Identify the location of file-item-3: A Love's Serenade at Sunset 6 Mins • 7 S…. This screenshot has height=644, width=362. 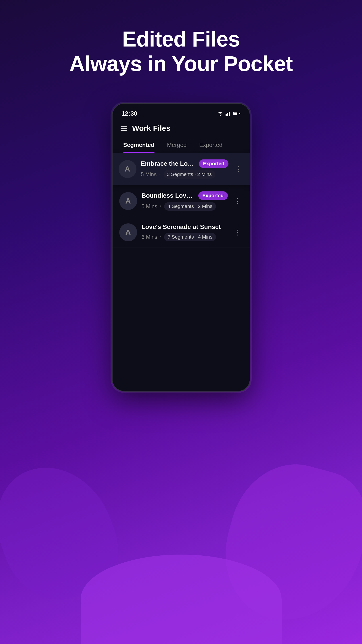
(181, 232).